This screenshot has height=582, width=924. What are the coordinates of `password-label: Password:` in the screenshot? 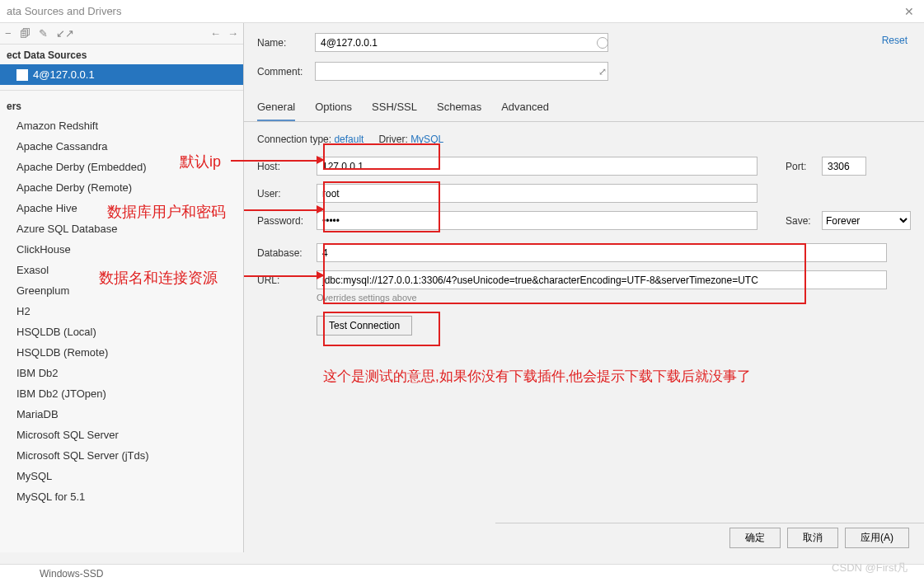 It's located at (284, 221).